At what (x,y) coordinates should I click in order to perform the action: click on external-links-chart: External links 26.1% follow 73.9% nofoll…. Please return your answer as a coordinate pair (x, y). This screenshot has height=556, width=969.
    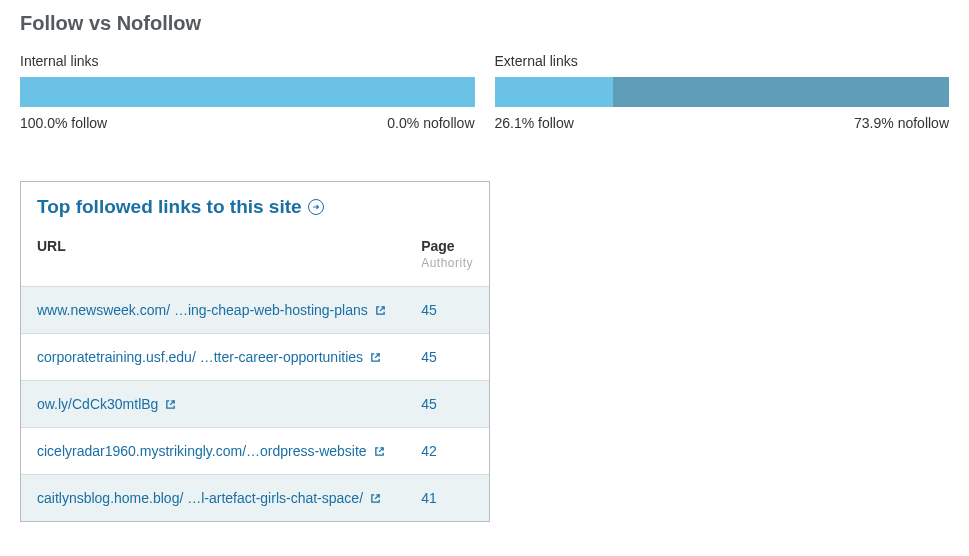
    Looking at the image, I should click on (722, 92).